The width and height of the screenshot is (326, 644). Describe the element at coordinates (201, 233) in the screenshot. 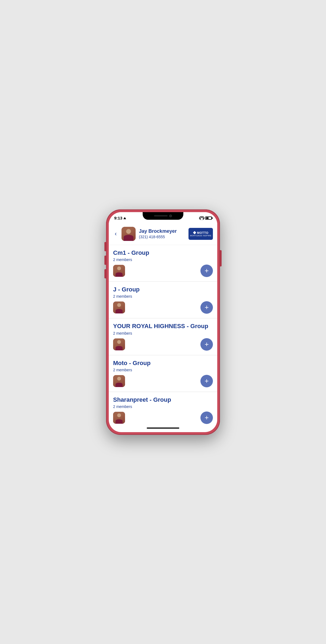

I see `logo-top-row: MOTTO` at that location.